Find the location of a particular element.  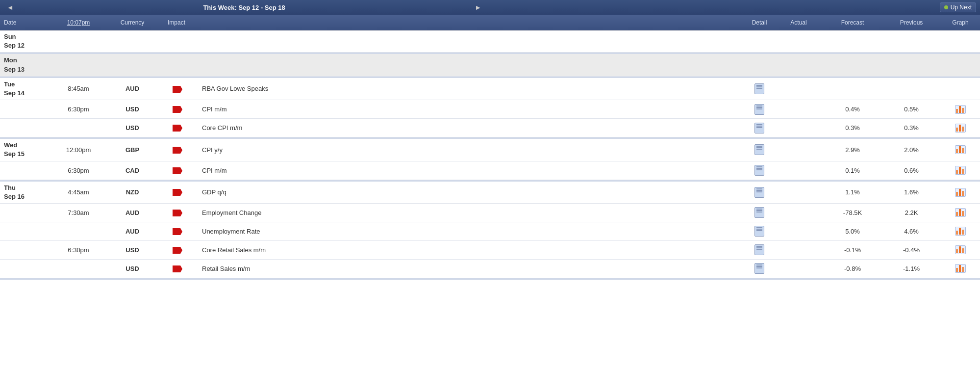

forecast-cell: 2.9% is located at coordinates (853, 150).